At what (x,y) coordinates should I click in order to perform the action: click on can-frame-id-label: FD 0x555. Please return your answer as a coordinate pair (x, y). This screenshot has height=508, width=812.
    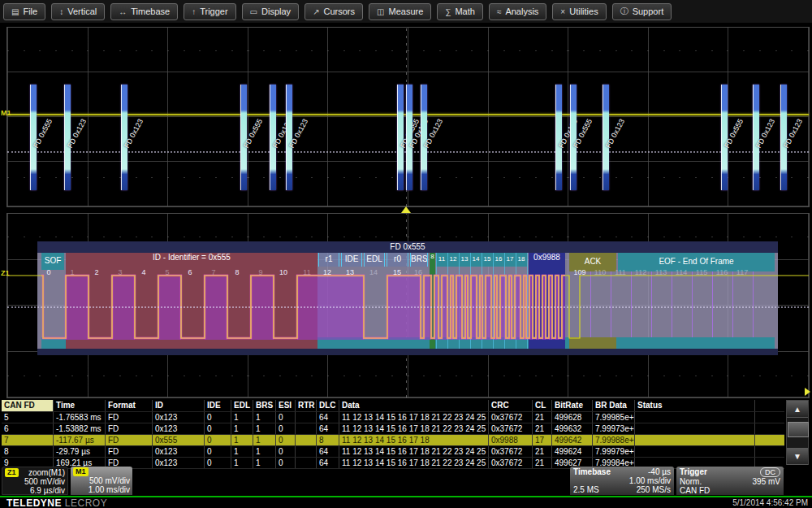
    Looking at the image, I should click on (583, 133).